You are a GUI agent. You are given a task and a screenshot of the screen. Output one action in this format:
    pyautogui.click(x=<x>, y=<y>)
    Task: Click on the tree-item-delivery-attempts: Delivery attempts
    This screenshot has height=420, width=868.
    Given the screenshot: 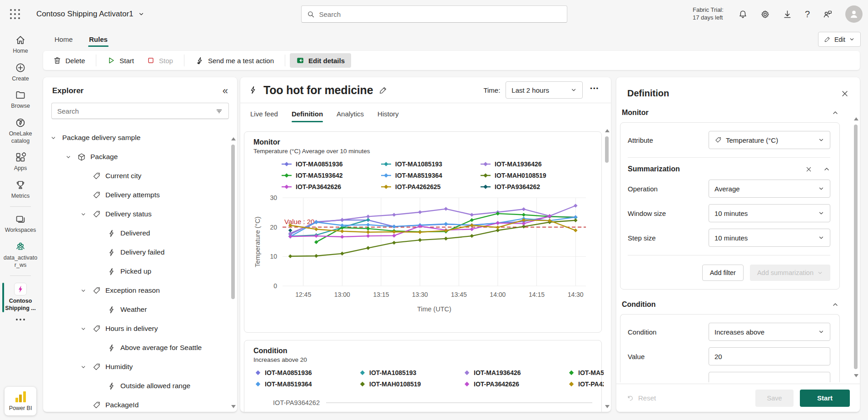 What is the action you would take?
    pyautogui.click(x=137, y=195)
    